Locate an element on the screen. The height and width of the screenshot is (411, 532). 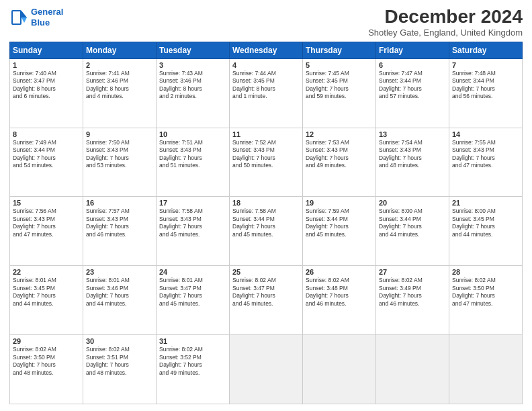
day-header-sunday: Sunday is located at coordinates (47, 50).